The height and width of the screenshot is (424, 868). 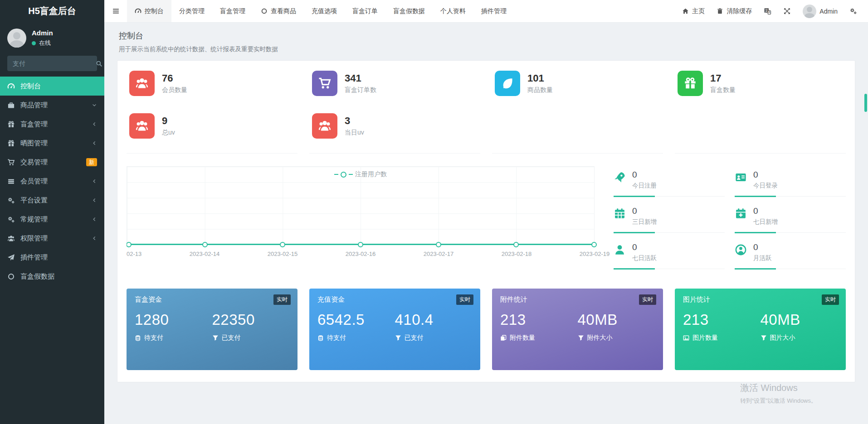 What do you see at coordinates (11, 105) in the screenshot?
I see `briefcase-icon` at bounding box center [11, 105].